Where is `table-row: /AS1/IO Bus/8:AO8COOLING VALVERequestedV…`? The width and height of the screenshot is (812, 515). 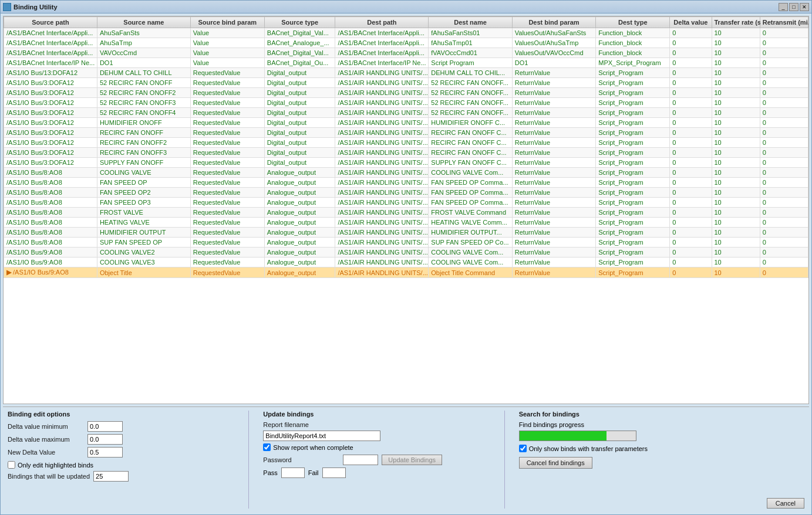 table-row: /AS1/IO Bus/8:AO8COOLING VALVERequestedV… is located at coordinates (406, 172).